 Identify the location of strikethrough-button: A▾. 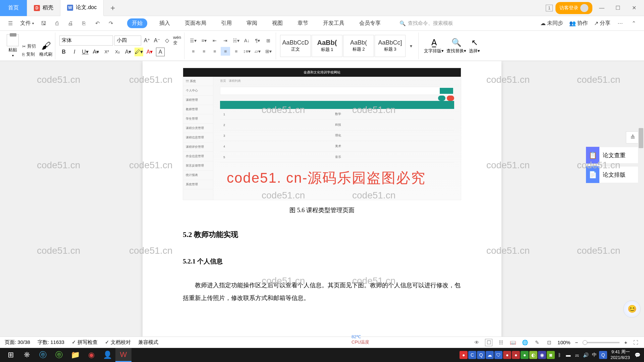
(96, 52).